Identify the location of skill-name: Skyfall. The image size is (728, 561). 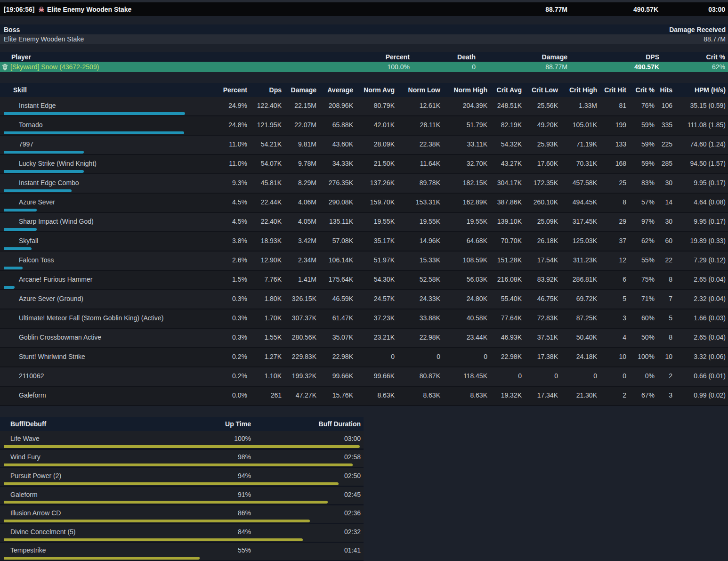
(104, 241).